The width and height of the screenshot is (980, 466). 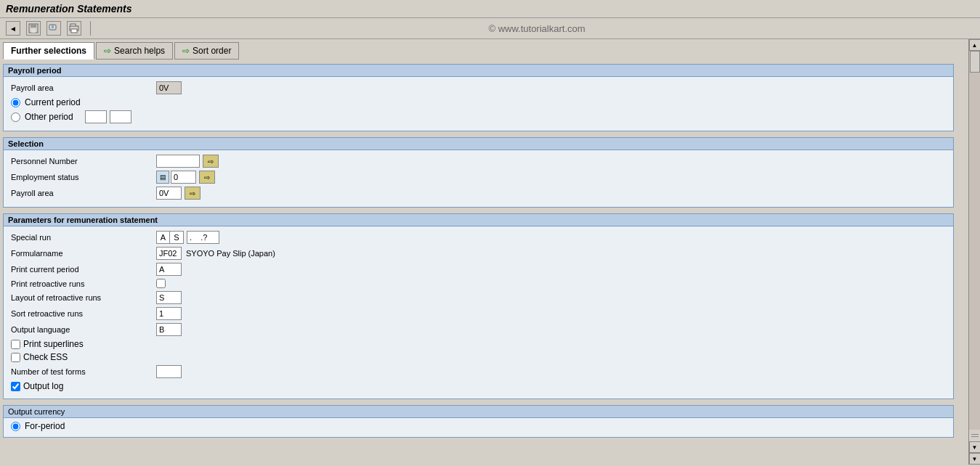 I want to click on sort-retroactive-row: Sort retroactive runs, so click(x=478, y=314).